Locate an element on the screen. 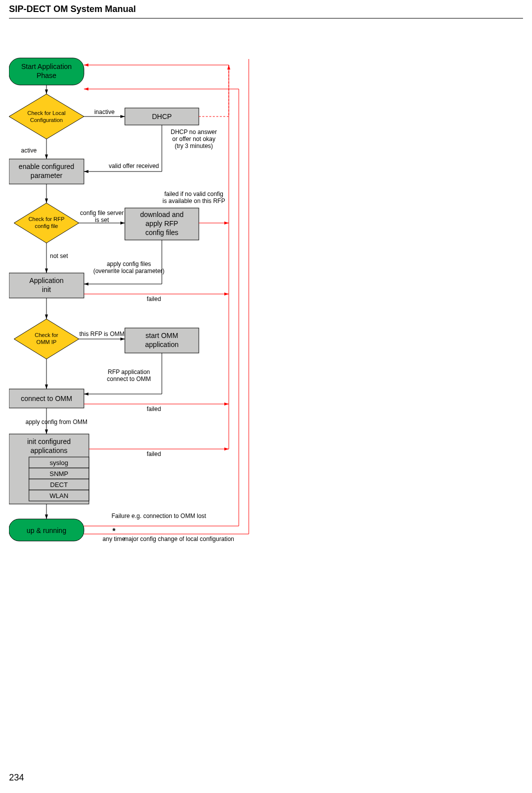 Image resolution: width=532 pixels, height=793 pixels. node-chklocal-l1: Check for Local is located at coordinates (46, 113).